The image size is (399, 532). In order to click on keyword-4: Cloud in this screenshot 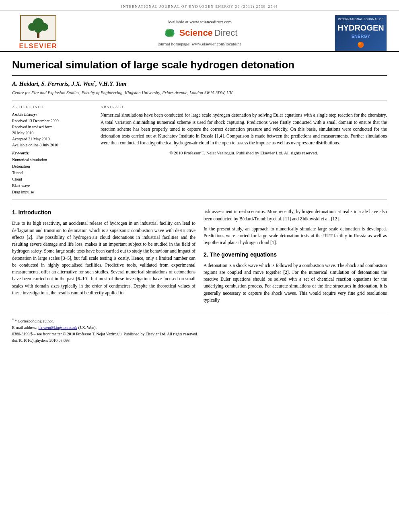, I will do `click(52, 179)`.